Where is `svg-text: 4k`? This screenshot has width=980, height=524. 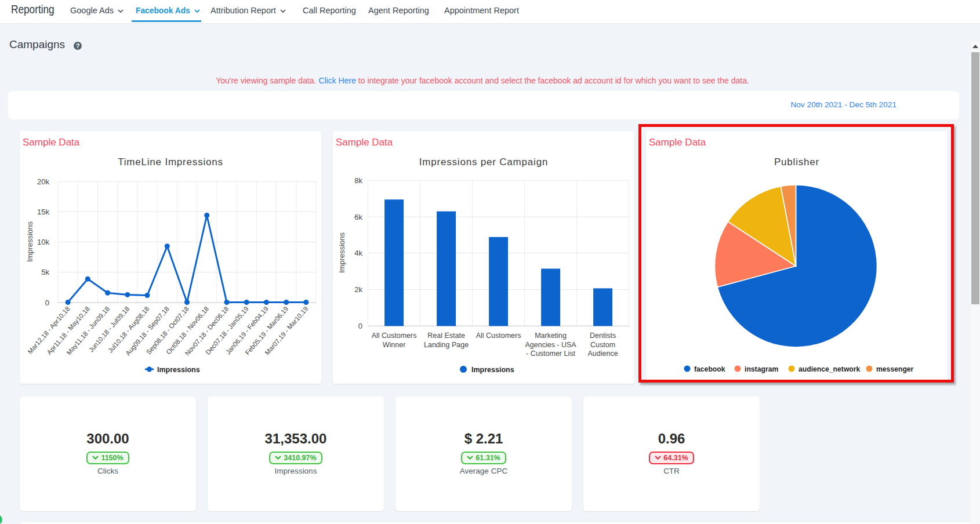
svg-text: 4k is located at coordinates (358, 253).